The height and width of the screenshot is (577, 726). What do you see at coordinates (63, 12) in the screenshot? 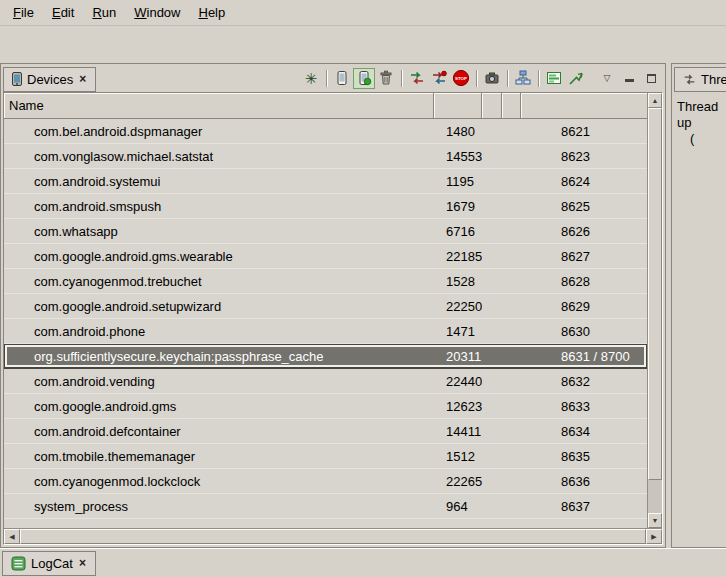
I see `menu-item-edit: Edit` at bounding box center [63, 12].